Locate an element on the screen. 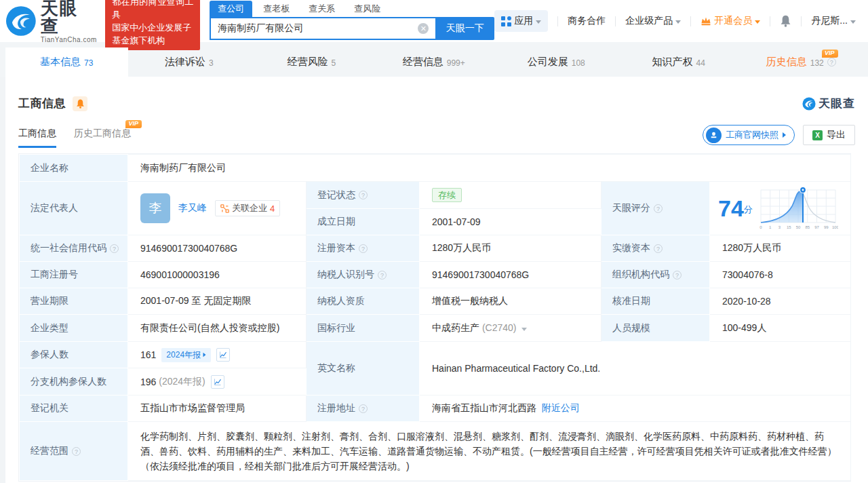 The width and height of the screenshot is (868, 483). nav-notifications is located at coordinates (785, 21).